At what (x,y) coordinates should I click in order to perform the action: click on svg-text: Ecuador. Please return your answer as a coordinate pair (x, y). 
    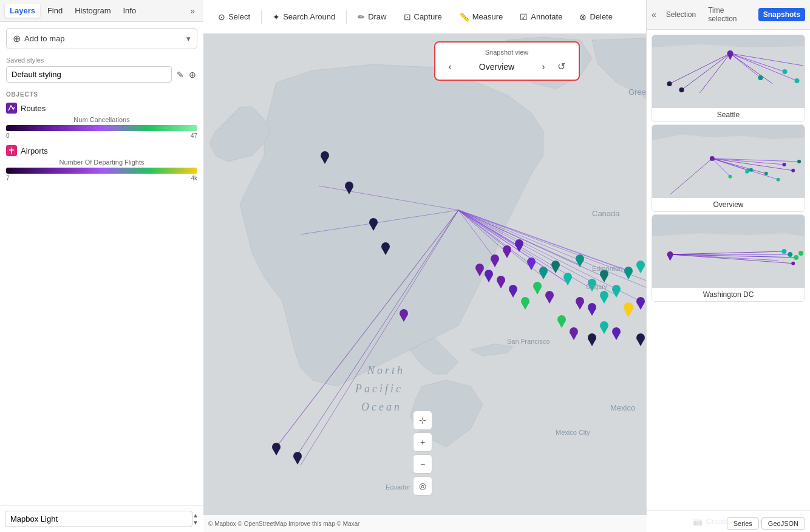
    Looking at the image, I should click on (398, 487).